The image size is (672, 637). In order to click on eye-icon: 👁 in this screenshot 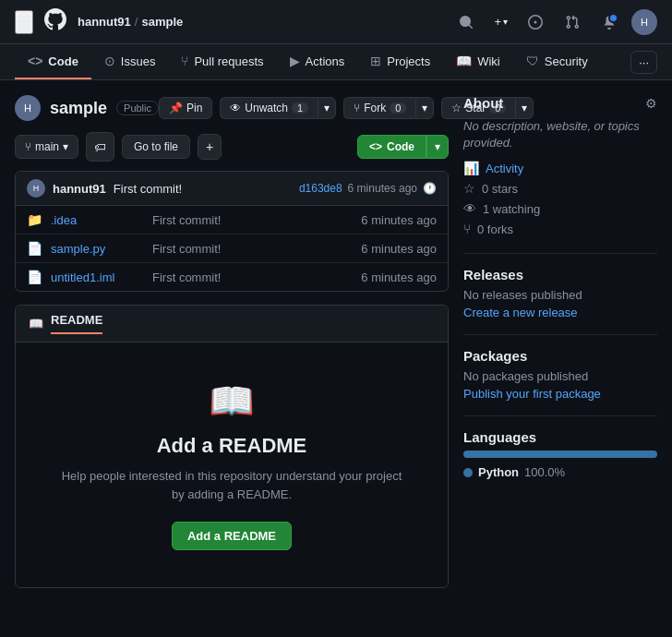, I will do `click(235, 108)`.